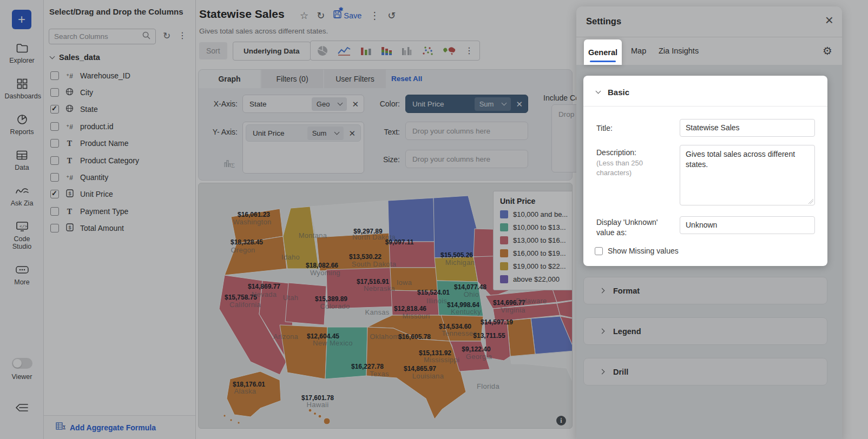  What do you see at coordinates (98, 37) in the screenshot?
I see `search-placeholder: Search Columns` at bounding box center [98, 37].